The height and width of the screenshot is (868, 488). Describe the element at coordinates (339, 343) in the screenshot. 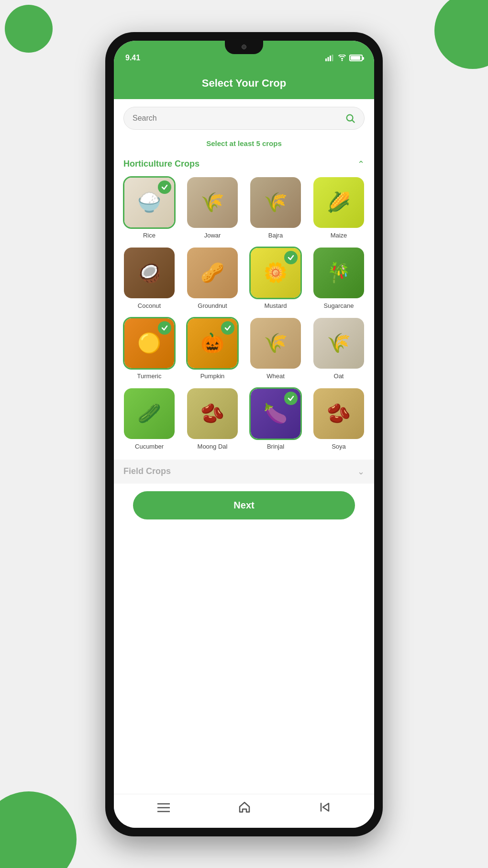

I see `crop-img-wrapper-oat: 🌾` at that location.